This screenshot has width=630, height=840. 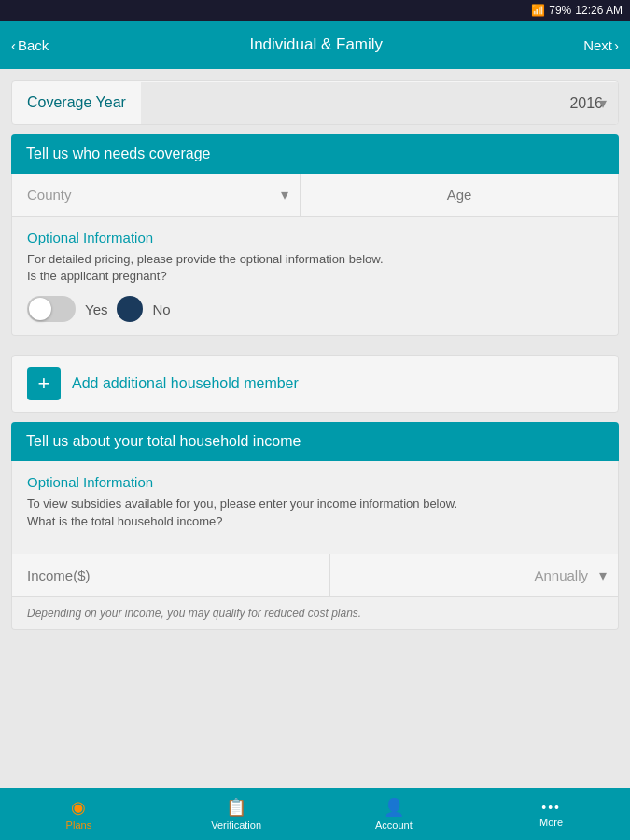 What do you see at coordinates (551, 814) in the screenshot?
I see `nav-item-more: ••• More` at bounding box center [551, 814].